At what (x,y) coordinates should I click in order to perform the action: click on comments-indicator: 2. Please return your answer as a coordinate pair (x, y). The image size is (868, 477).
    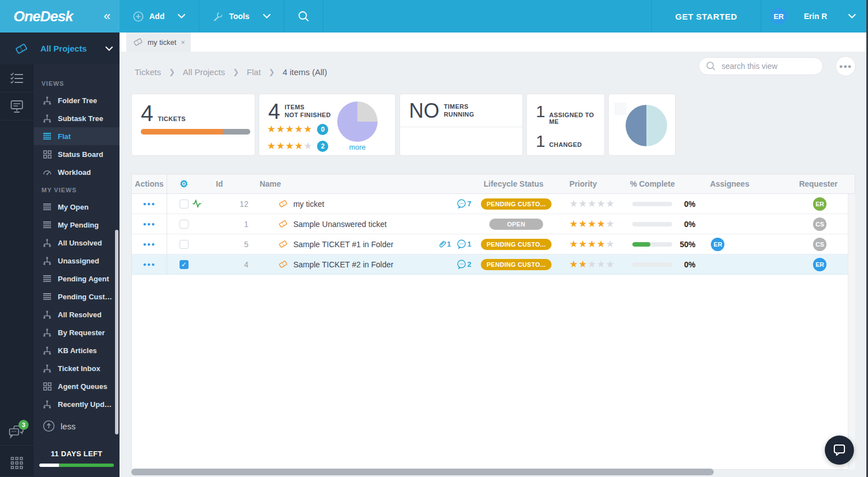
    Looking at the image, I should click on (464, 265).